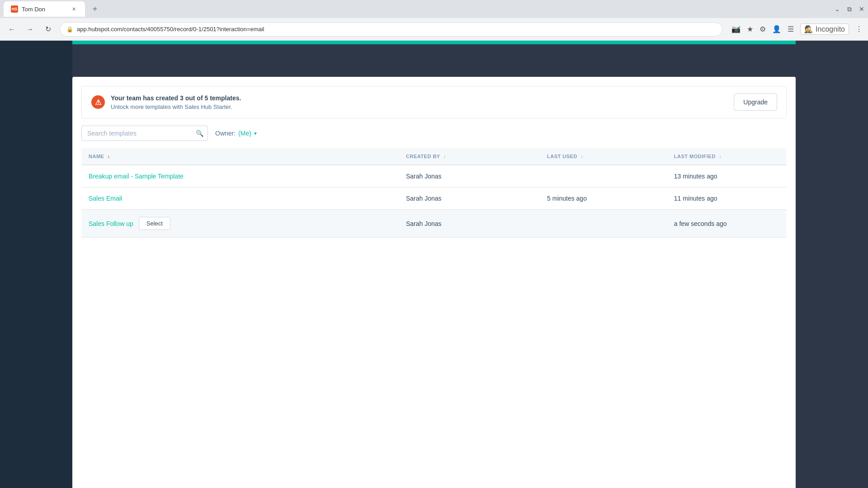 This screenshot has height=488, width=868. I want to click on search-box: 🔍, so click(145, 133).